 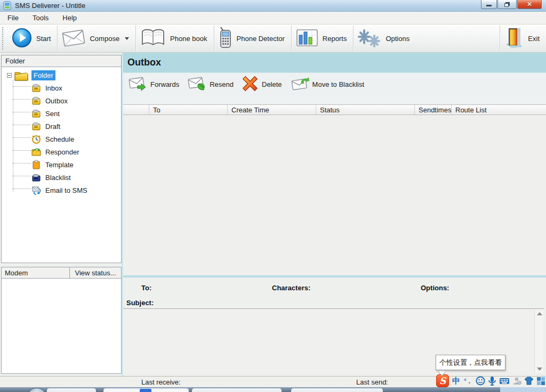 I want to click on tree-node-schedule-label: Schedule, so click(x=60, y=140).